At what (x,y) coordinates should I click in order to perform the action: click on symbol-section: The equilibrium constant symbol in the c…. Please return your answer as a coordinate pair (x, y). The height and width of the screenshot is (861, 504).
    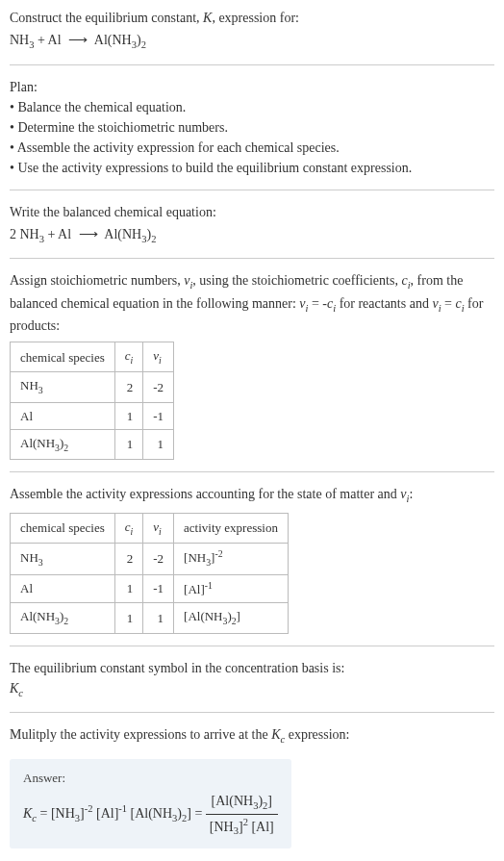
    Looking at the image, I should click on (252, 679).